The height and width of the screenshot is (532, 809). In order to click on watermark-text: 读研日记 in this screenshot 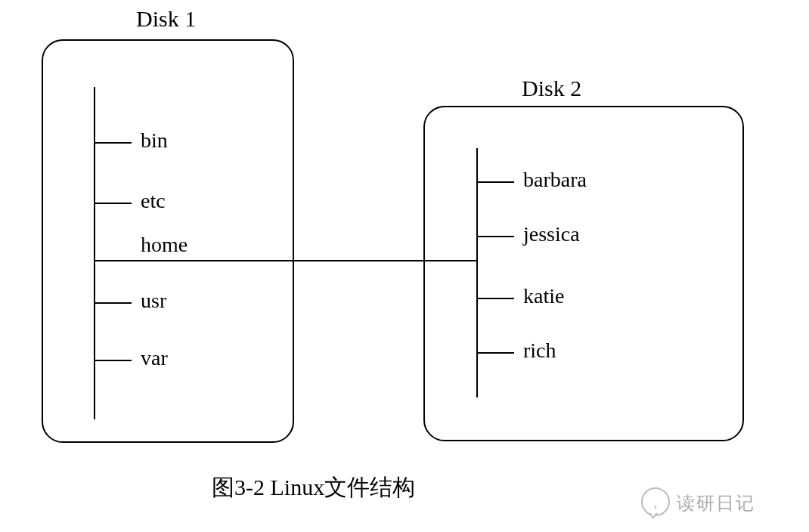, I will do `click(716, 503)`.